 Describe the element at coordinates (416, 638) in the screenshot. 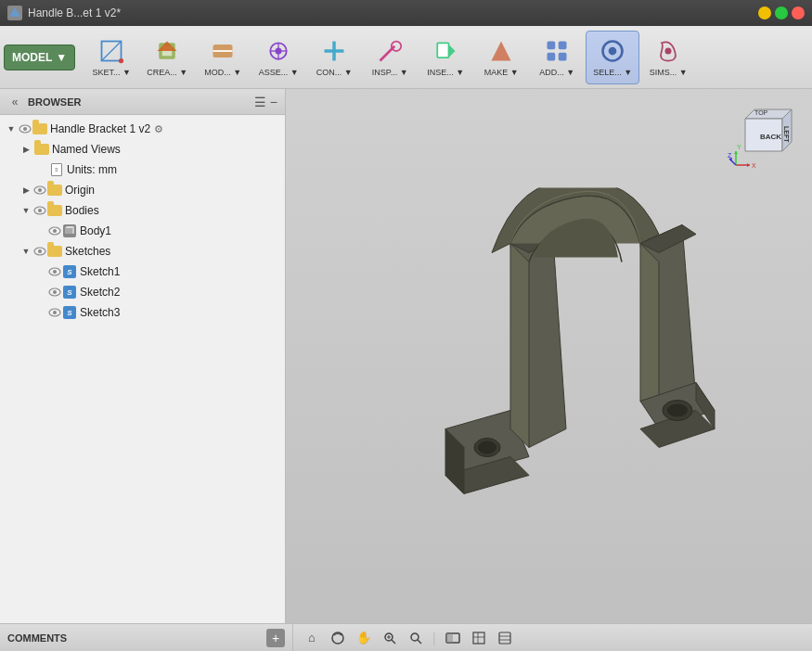

I see `zoom-button` at that location.